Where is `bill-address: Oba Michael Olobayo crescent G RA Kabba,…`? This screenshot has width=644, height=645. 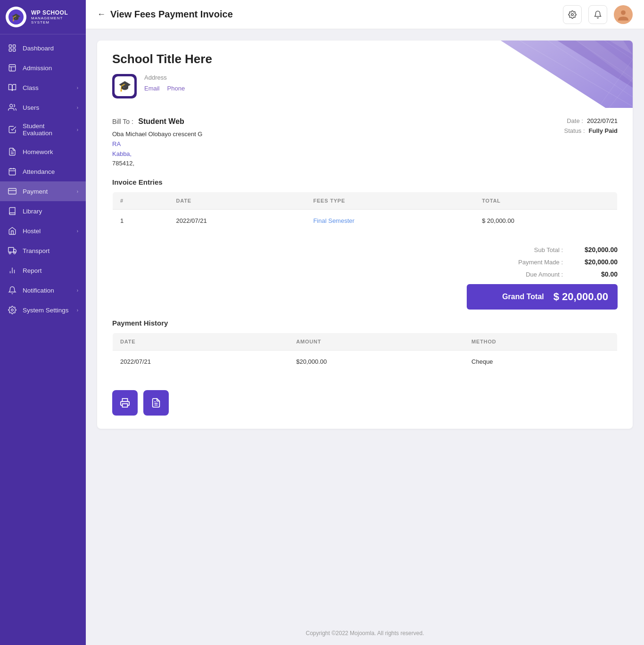 bill-address: Oba Michael Olobayo crescent G RA Kabba,… is located at coordinates (157, 149).